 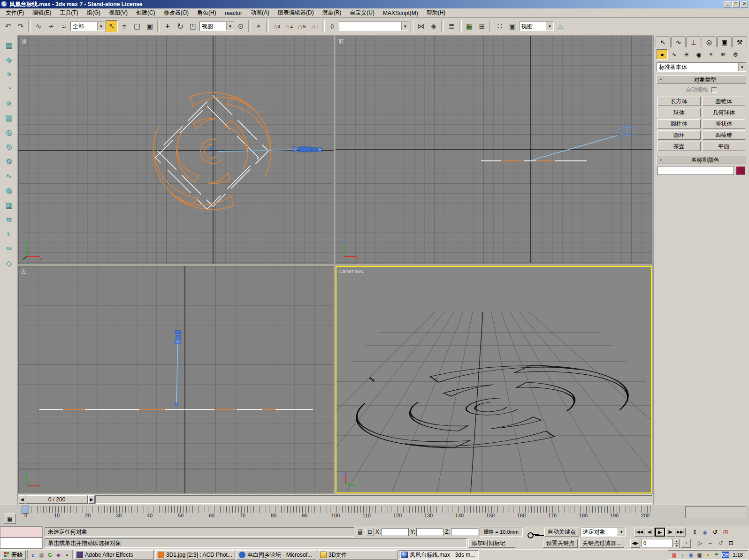 What do you see at coordinates (112, 26) in the screenshot?
I see `select-object-icon: ↖` at bounding box center [112, 26].